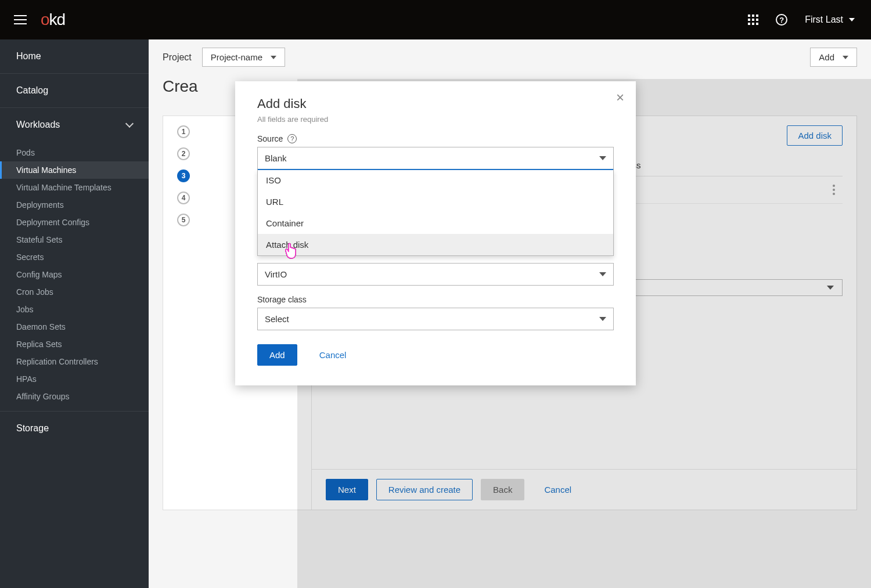 The width and height of the screenshot is (871, 588). Describe the element at coordinates (333, 355) in the screenshot. I see `modal-cancel-button: Cancel` at that location.